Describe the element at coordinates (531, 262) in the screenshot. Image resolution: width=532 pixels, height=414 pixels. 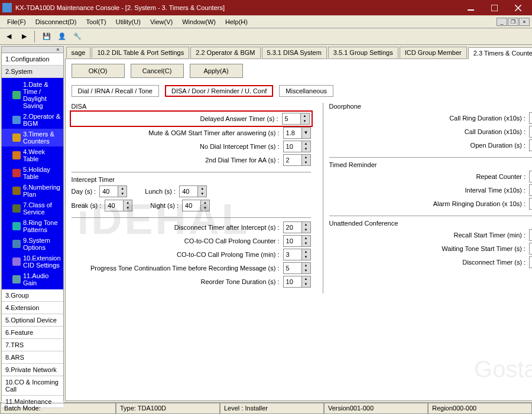
I see `unatt-disc-input` at that location.